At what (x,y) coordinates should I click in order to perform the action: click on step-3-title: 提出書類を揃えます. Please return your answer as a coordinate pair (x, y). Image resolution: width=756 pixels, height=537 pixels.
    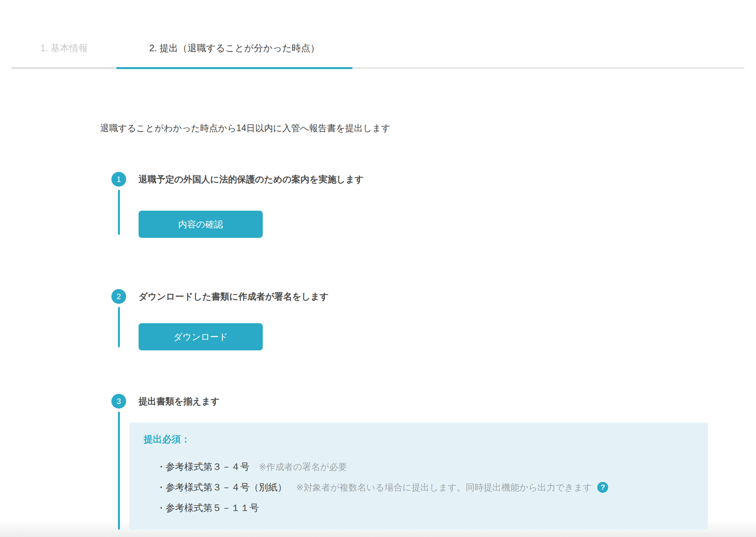
    Looking at the image, I should click on (447, 401).